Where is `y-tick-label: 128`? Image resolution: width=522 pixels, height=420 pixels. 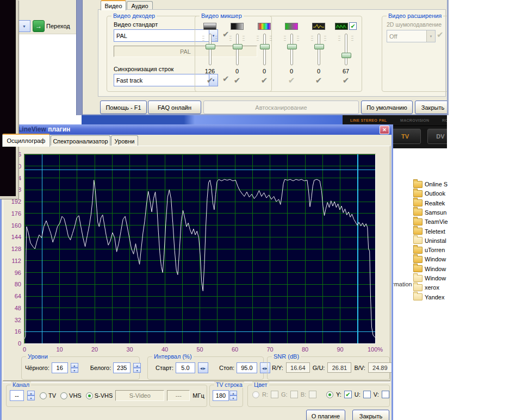 y-tick-label: 128 is located at coordinates (12, 249).